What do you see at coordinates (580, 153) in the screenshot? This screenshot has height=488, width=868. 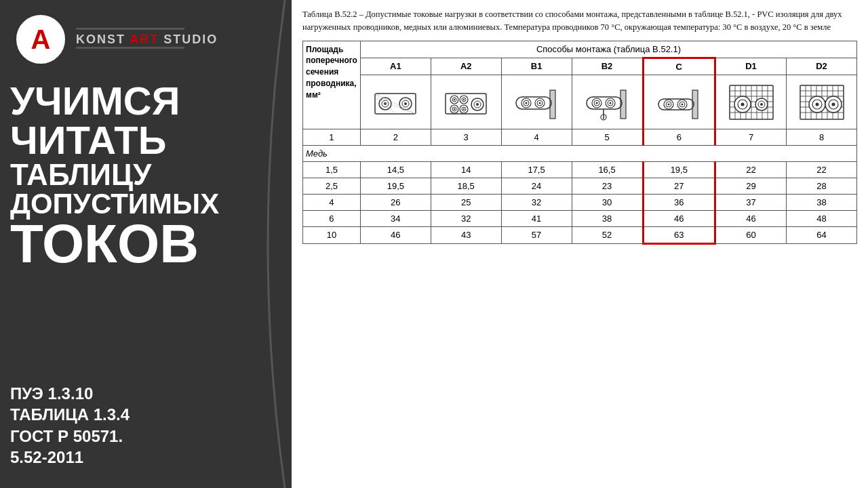 I see `copper-section-row: Медь` at bounding box center [580, 153].